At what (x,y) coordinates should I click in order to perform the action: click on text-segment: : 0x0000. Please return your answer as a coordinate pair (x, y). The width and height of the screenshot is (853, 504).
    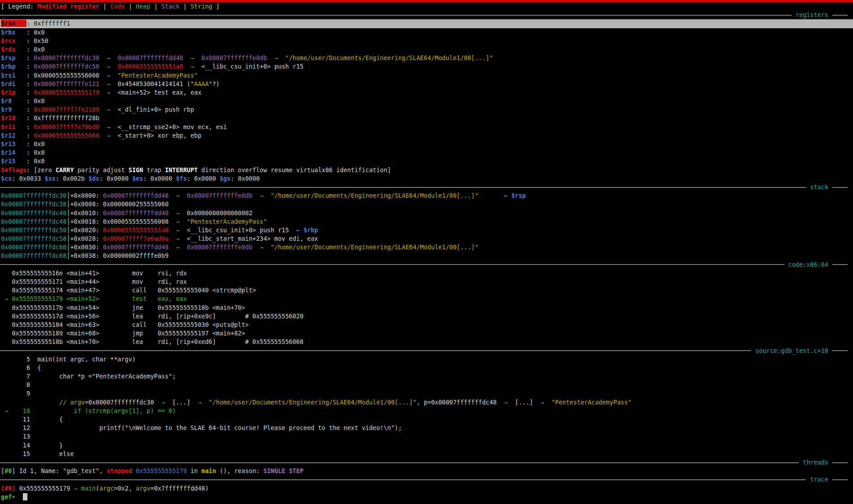
    Looking at the image, I should click on (116, 178).